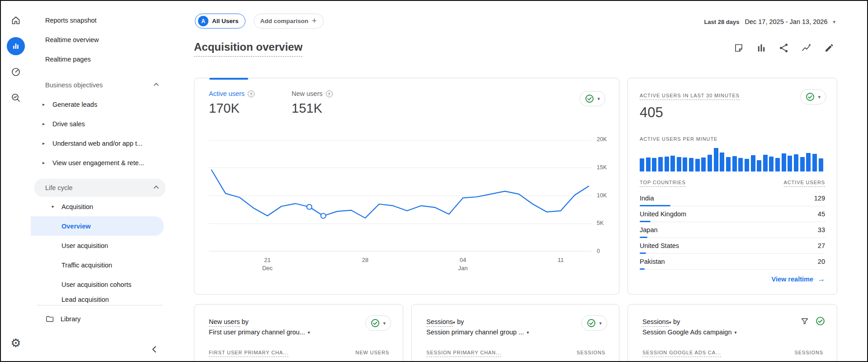  What do you see at coordinates (100, 305) in the screenshot?
I see `sidebar-divider` at bounding box center [100, 305].